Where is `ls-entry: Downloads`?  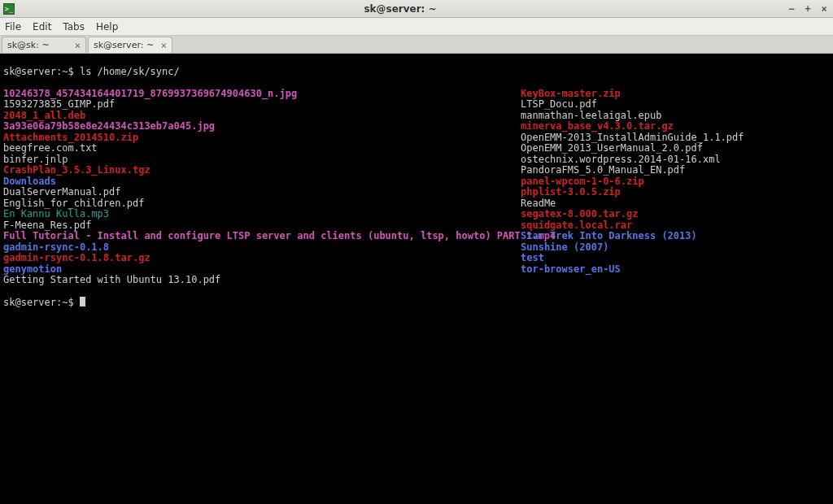
ls-entry: Downloads is located at coordinates (262, 182).